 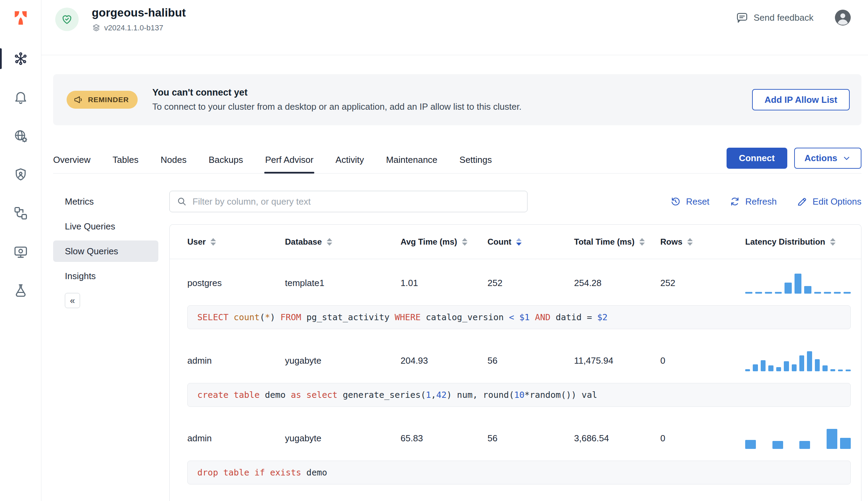 I want to click on feedback-bubble-icon, so click(x=742, y=18).